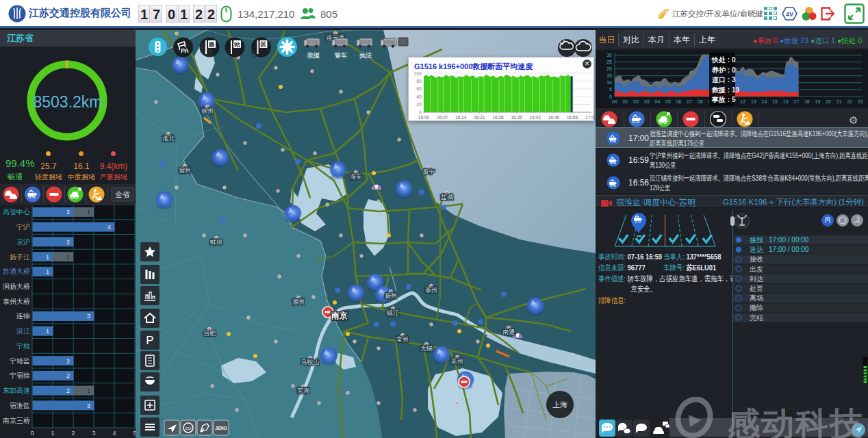  I want to click on svg-text: 23, so click(860, 101).